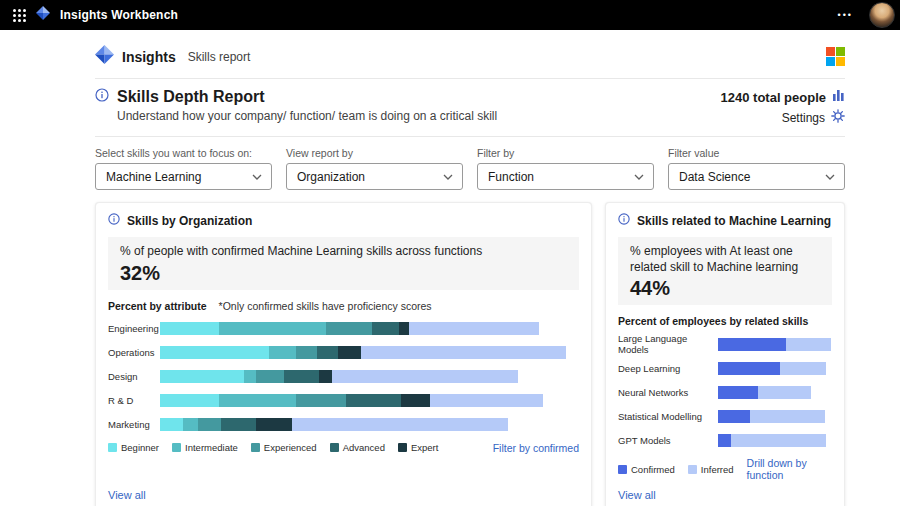 Image resolution: width=900 pixels, height=506 pixels. I want to click on card-title: Skills related to Machine Learning, so click(734, 221).